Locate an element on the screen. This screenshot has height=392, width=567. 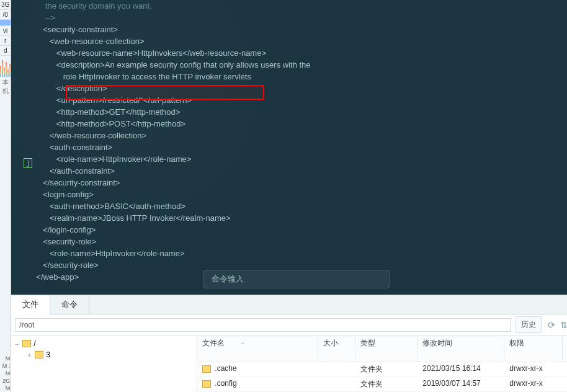
tab-command: 命令 is located at coordinates (69, 305).